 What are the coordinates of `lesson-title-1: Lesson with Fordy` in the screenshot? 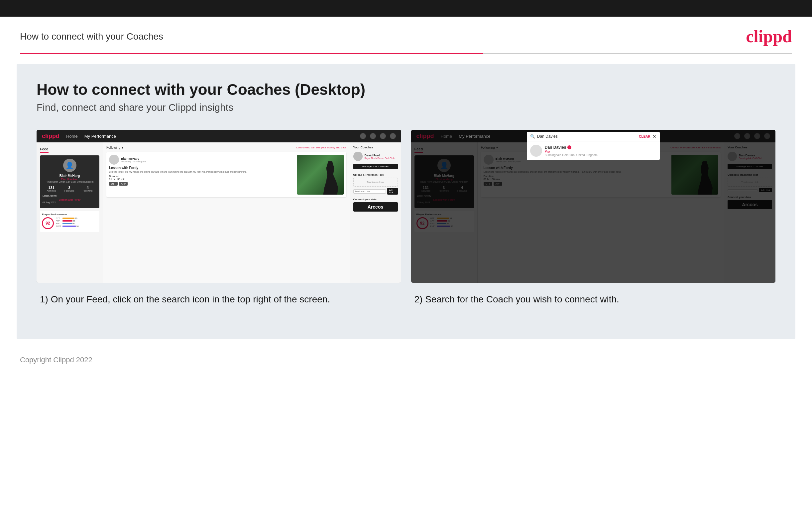 It's located at (202, 168).